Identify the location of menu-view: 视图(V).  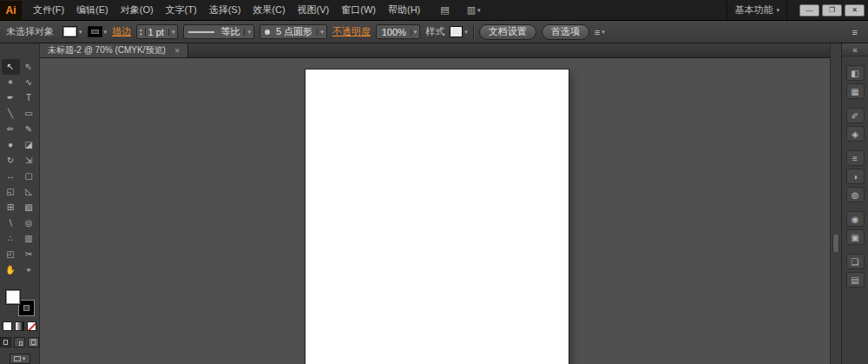
(314, 10).